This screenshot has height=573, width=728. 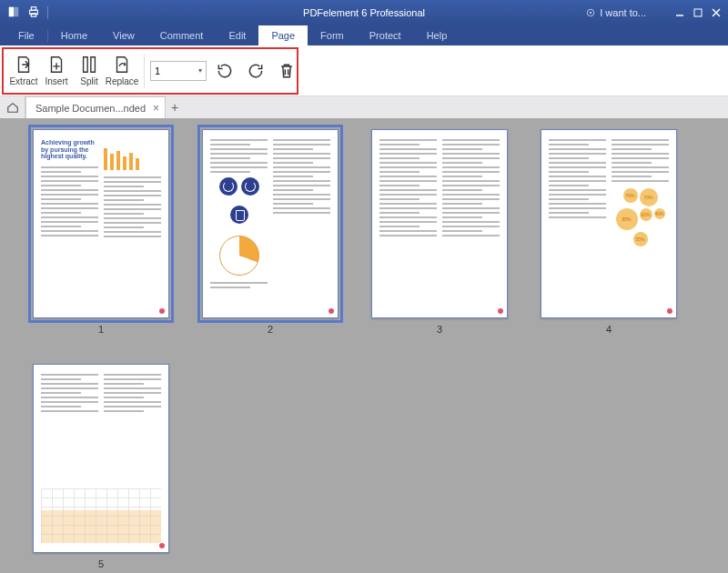 What do you see at coordinates (680, 13) in the screenshot?
I see `minimize-button` at bounding box center [680, 13].